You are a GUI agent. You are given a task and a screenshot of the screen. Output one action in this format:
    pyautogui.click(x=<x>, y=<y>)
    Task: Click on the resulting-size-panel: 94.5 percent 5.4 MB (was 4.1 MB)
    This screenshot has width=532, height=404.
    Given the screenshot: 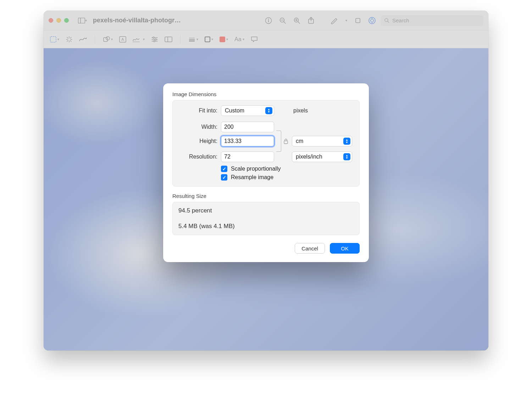 What is the action you would take?
    pyautogui.click(x=266, y=218)
    